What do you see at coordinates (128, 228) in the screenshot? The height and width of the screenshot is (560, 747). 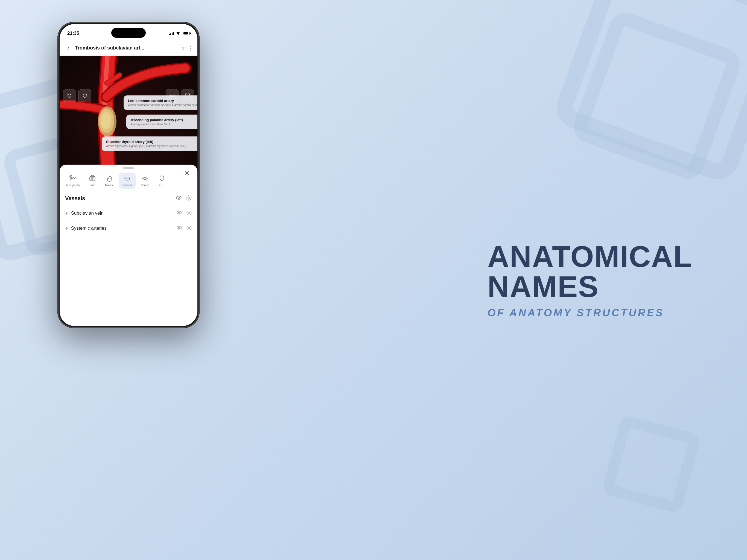 I see `list-item-systemic-arteries: + Systemic arteries` at bounding box center [128, 228].